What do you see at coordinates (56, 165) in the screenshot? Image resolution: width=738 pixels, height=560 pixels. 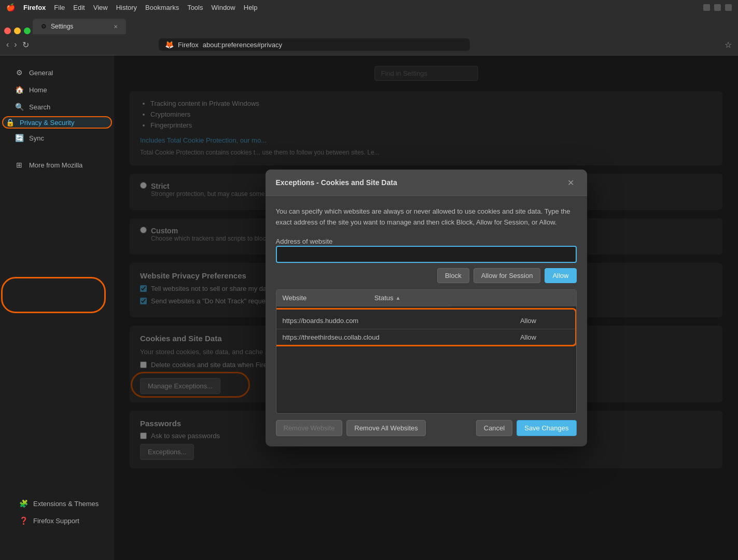 I see `sidebar-more-label: More from Mozilla` at bounding box center [56, 165].